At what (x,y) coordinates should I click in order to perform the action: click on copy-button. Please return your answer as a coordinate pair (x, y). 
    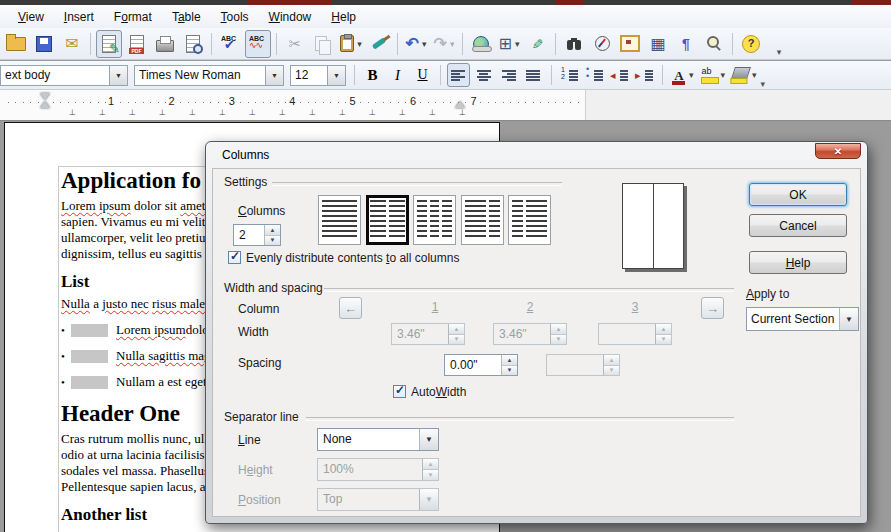
    Looking at the image, I should click on (323, 44).